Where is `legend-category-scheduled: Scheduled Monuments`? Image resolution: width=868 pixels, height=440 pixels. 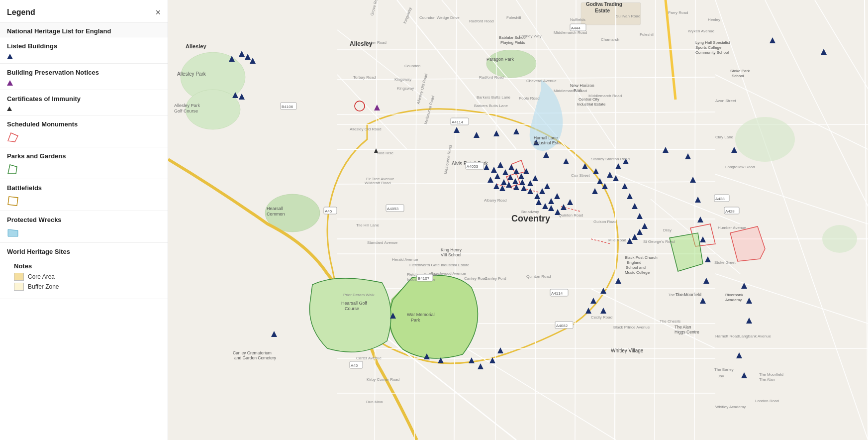
legend-category-scheduled: Scheduled Monuments is located at coordinates (84, 131).